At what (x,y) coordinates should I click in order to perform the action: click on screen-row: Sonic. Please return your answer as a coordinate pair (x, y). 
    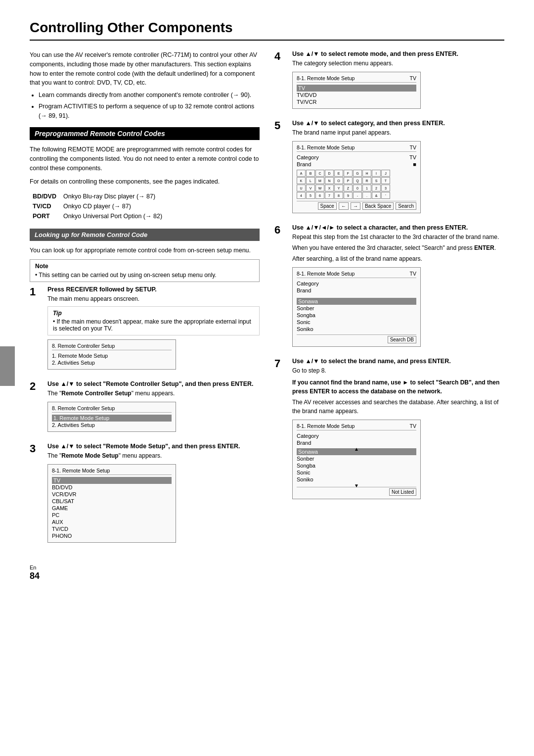
    Looking at the image, I should click on (356, 472).